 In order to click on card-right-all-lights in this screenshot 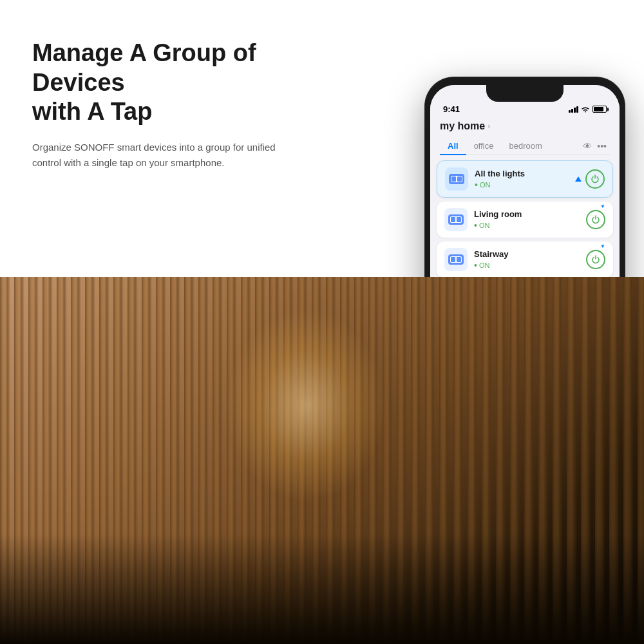, I will do `click(590, 179)`.